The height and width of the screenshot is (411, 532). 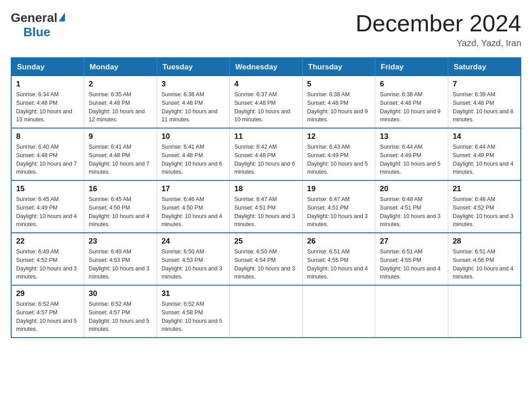 I want to click on day-number: 8, so click(x=47, y=137).